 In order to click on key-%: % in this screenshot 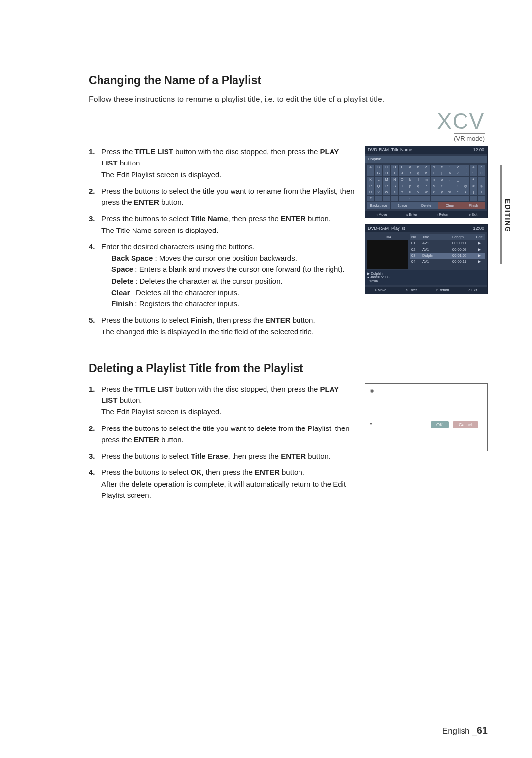, I will do `click(450, 192)`.